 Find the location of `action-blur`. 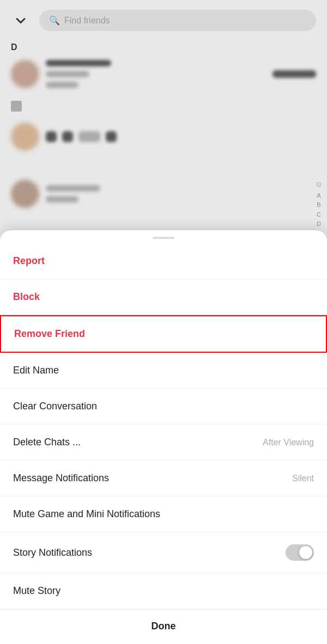

action-blur is located at coordinates (294, 74).